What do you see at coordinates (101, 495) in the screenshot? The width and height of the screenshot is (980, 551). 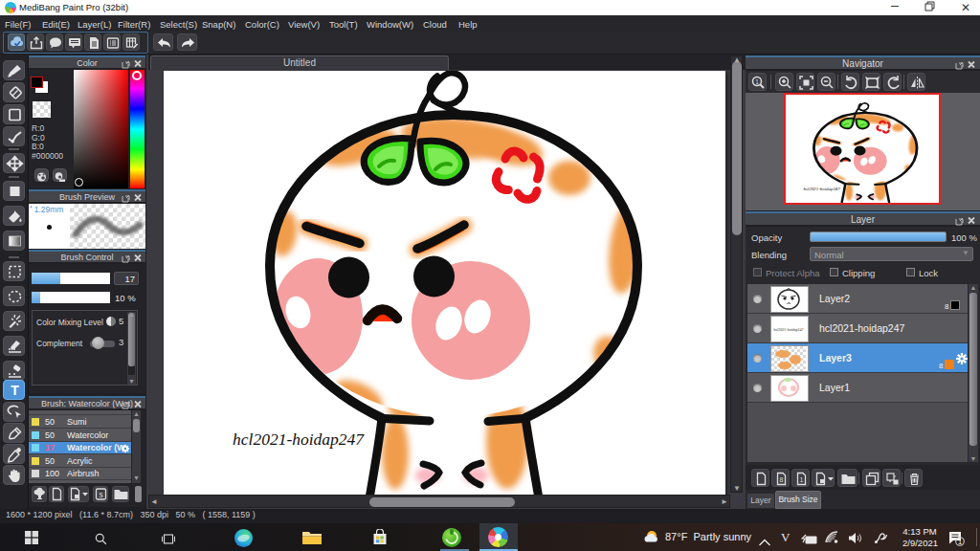 I see `svg-text: s` at bounding box center [101, 495].